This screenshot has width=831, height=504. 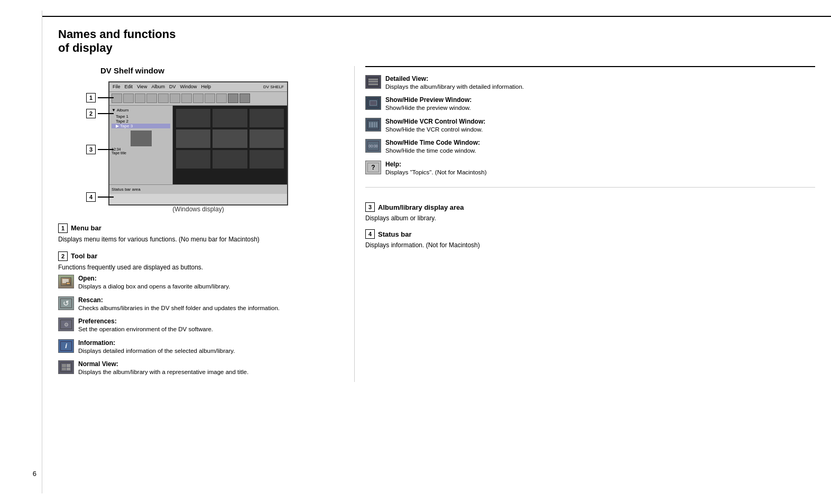 I want to click on open-icon, so click(x=66, y=282).